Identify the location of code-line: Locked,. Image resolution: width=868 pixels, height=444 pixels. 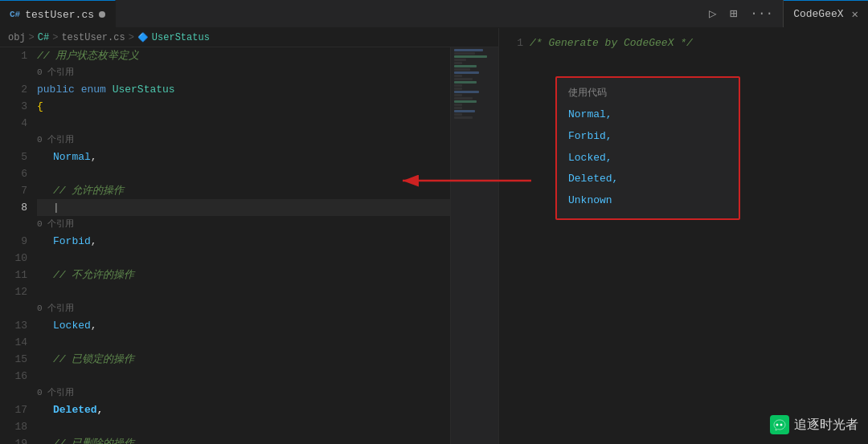
(244, 326).